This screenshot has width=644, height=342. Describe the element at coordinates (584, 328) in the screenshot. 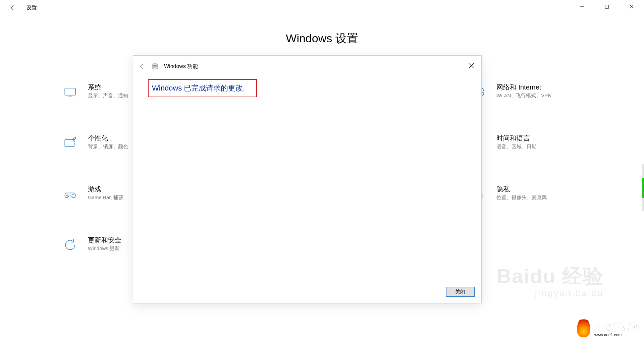

I see `flame-icon` at that location.